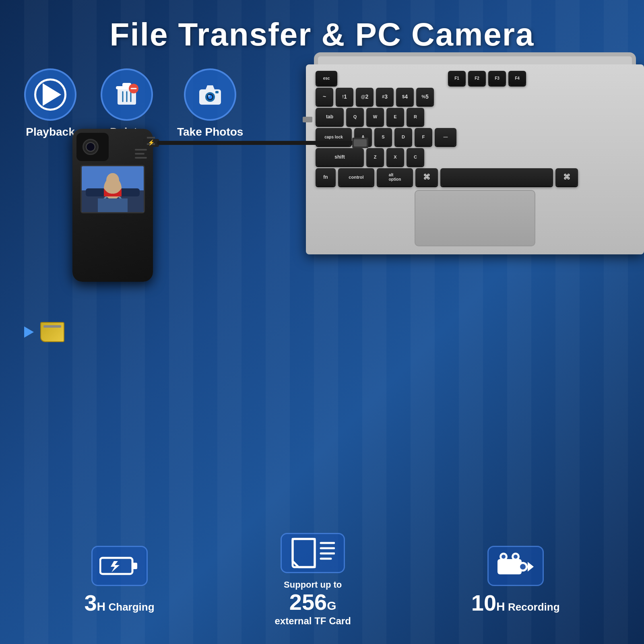 The width and height of the screenshot is (644, 644). What do you see at coordinates (312, 603) in the screenshot?
I see `storage-text: Support up to 256G external TF Card` at bounding box center [312, 603].